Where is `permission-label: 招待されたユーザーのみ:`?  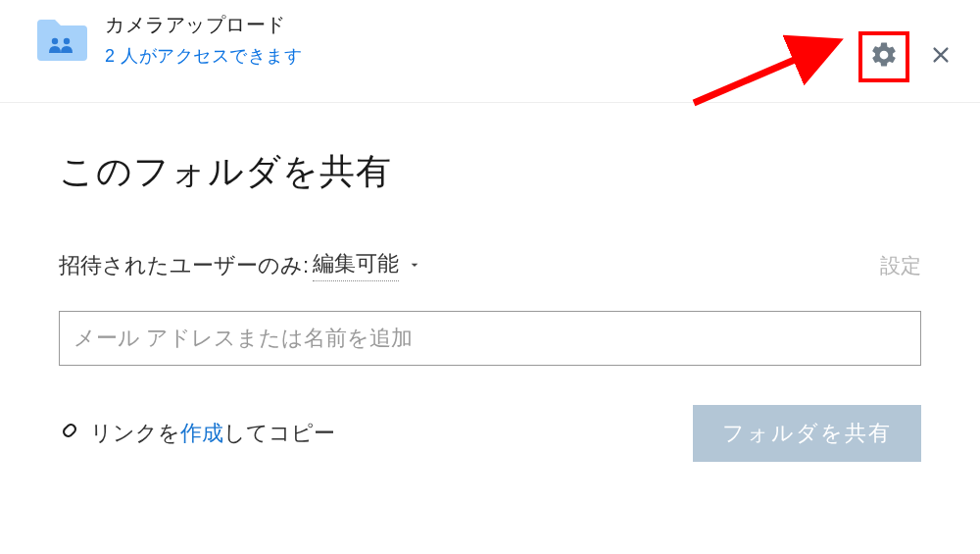
permission-label: 招待されたユーザーのみ: is located at coordinates (184, 266).